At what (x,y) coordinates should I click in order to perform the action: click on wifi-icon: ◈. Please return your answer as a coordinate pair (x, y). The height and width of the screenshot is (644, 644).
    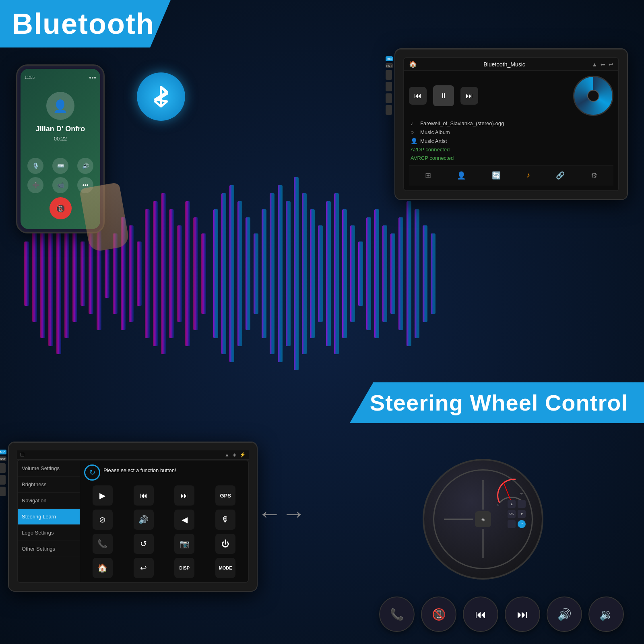
    Looking at the image, I should click on (234, 455).